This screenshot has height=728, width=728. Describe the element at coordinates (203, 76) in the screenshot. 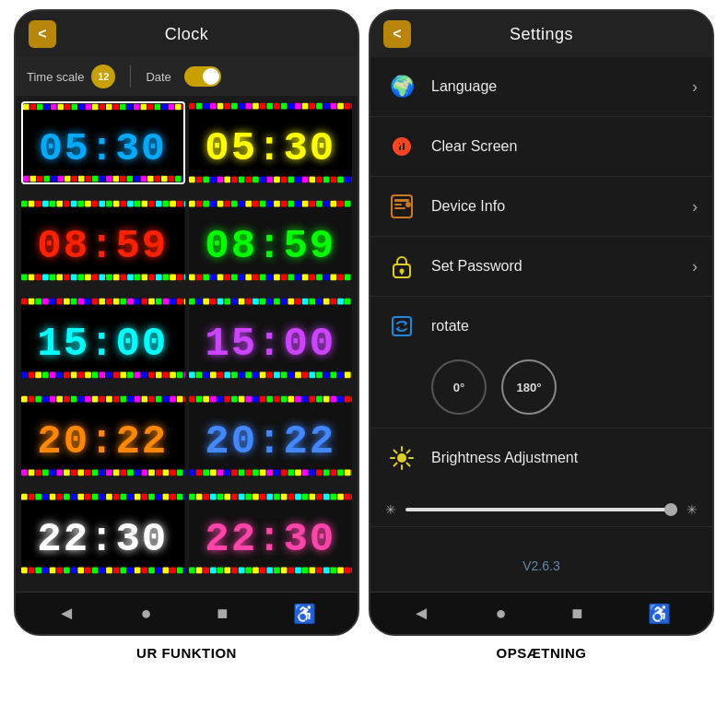

I see `date-toggle` at that location.